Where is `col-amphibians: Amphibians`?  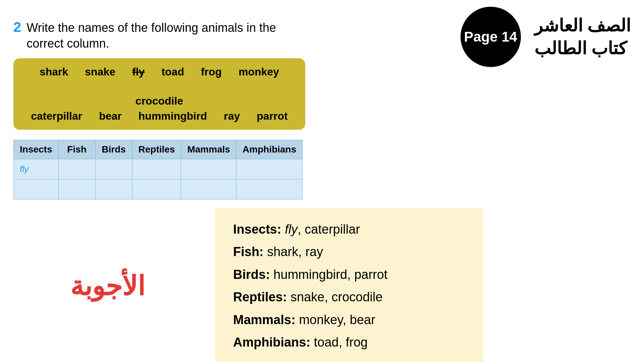 col-amphibians: Amphibians is located at coordinates (270, 149).